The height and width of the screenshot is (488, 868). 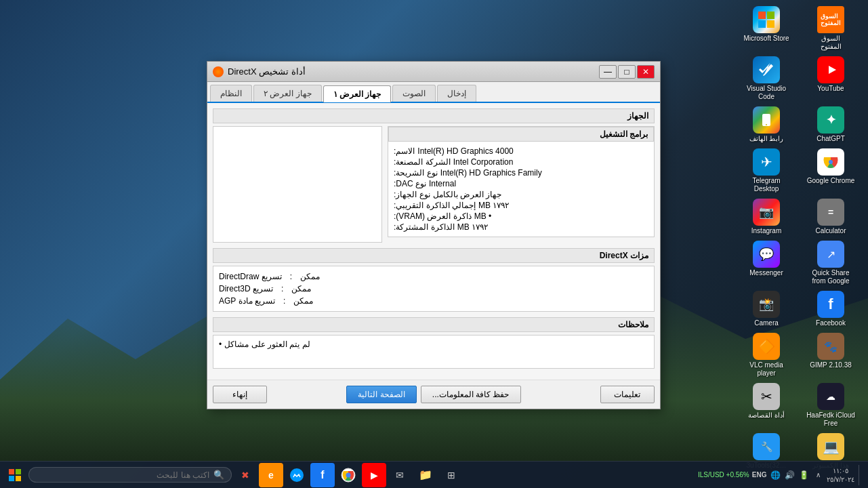 What do you see at coordinates (434, 256) in the screenshot?
I see `directx-section-header: مزات DirectX` at bounding box center [434, 256].